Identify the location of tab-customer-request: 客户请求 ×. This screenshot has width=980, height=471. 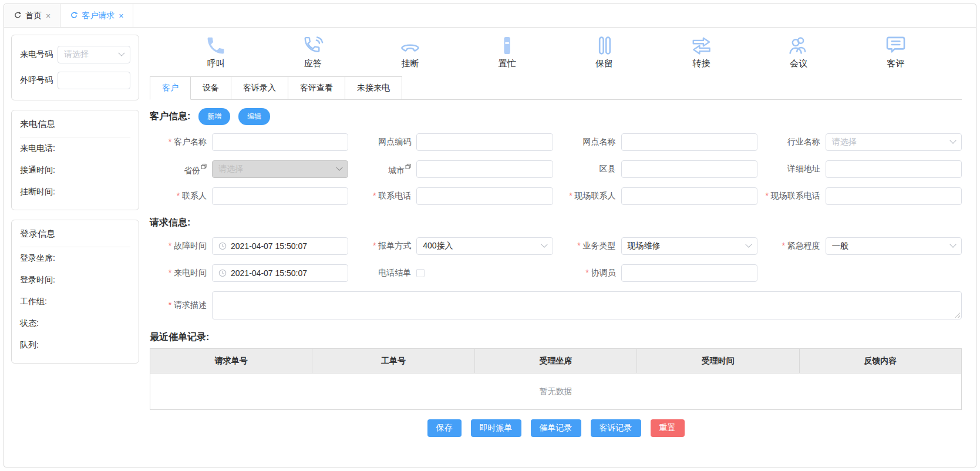
(97, 15).